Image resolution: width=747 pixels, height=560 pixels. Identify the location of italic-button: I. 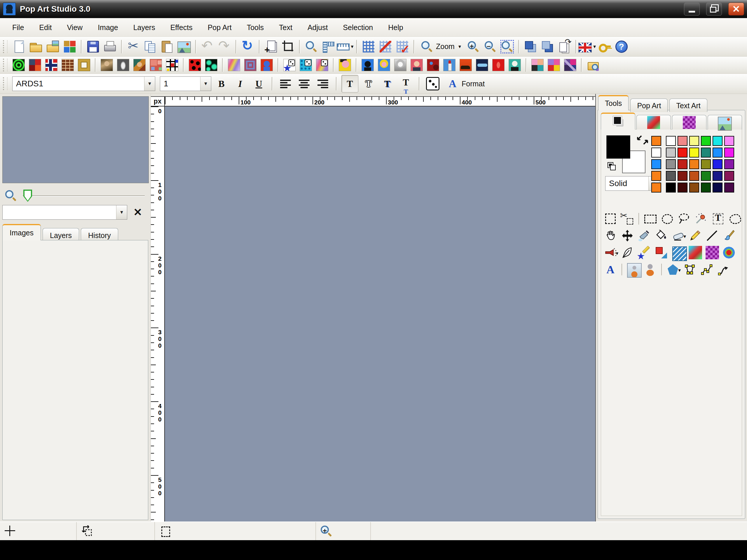
(240, 84).